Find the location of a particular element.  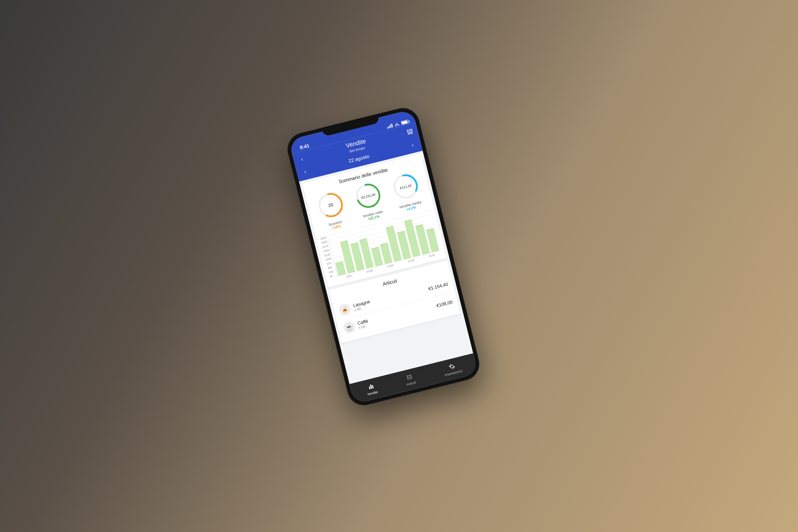

tab-articoli: Articoli is located at coordinates (410, 380).